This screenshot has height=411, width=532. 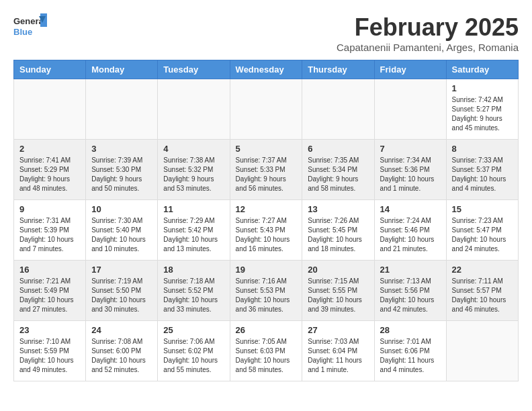 What do you see at coordinates (338, 210) in the screenshot?
I see `day-number: 13` at bounding box center [338, 210].